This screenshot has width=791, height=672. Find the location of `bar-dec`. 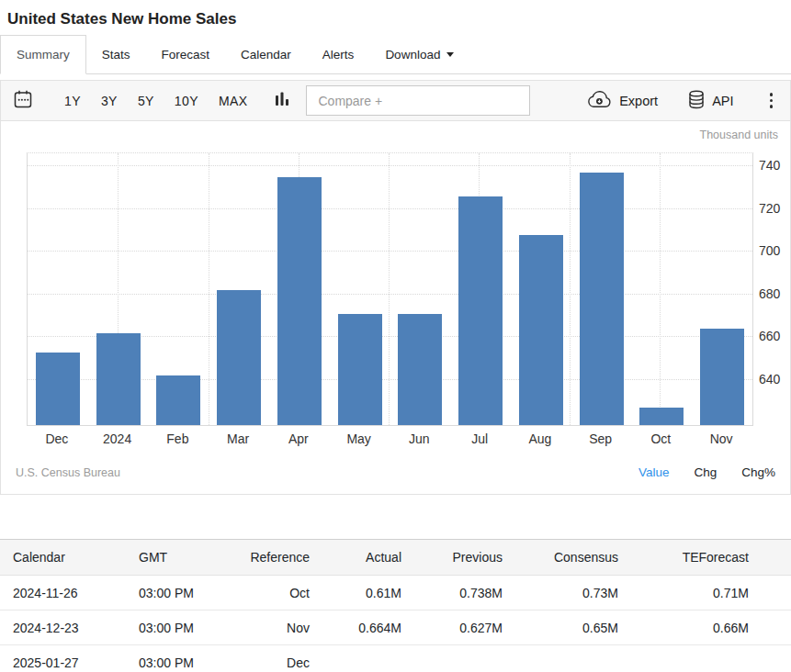

bar-dec is located at coordinates (58, 389).